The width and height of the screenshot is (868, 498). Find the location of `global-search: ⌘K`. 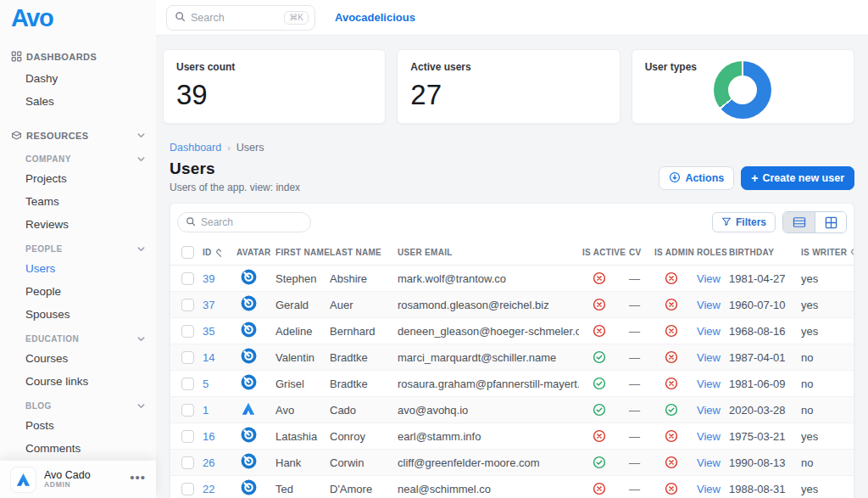

global-search: ⌘K is located at coordinates (241, 18).